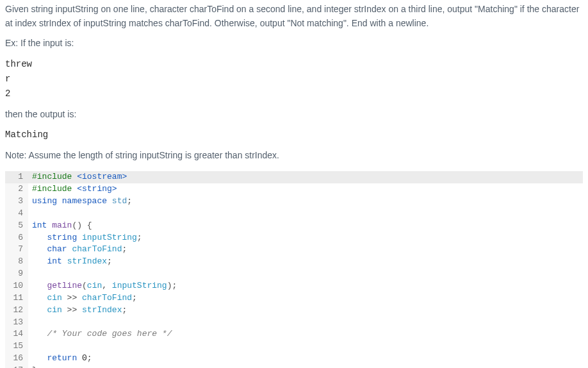 This screenshot has width=588, height=368. I want to click on line-number: 1, so click(17, 177).